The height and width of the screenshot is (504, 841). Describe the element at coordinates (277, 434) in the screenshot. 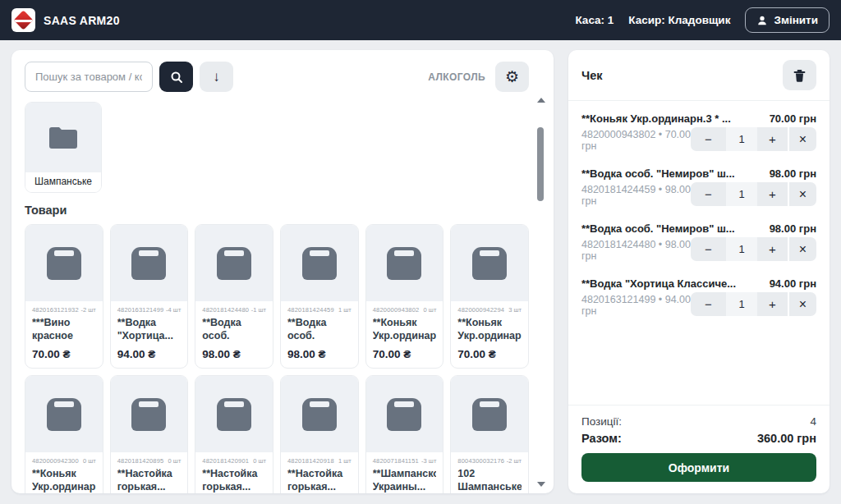

I see `product-grid-row-2: 48200009423000 шт **Коньяк Укр.ординарн.…` at that location.